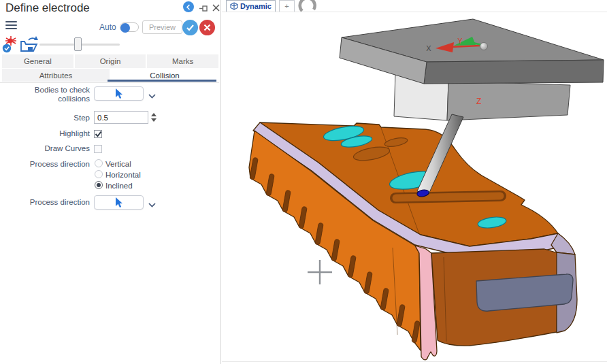  What do you see at coordinates (129, 27) in the screenshot?
I see `auto-toggle` at bounding box center [129, 27].